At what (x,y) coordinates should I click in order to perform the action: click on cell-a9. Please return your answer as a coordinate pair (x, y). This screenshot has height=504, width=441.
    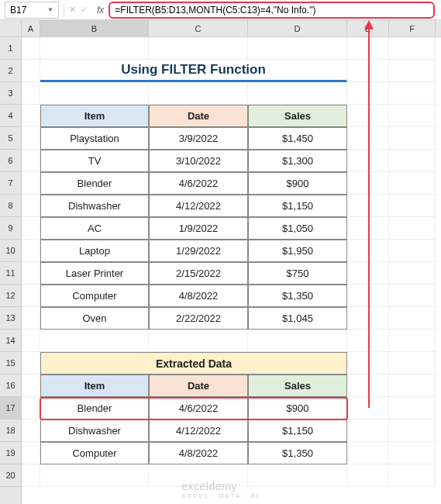
    Looking at the image, I should click on (31, 228).